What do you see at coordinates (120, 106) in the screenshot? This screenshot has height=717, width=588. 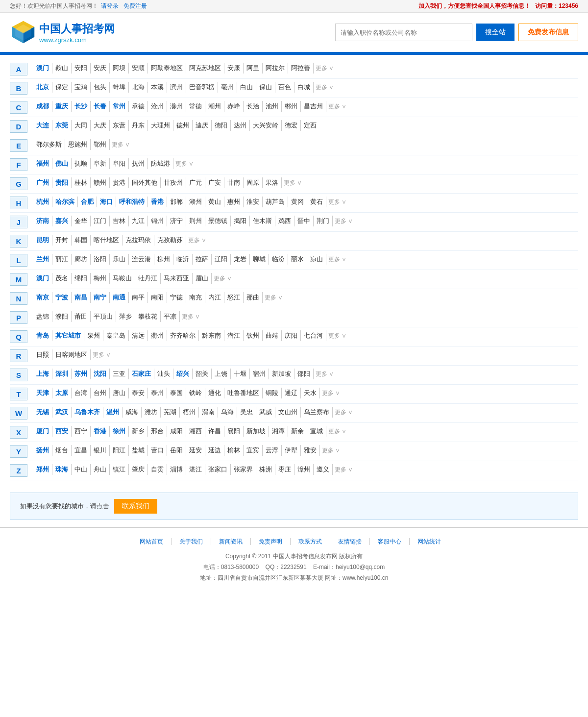 I see `city-link: 常州` at bounding box center [120, 106].